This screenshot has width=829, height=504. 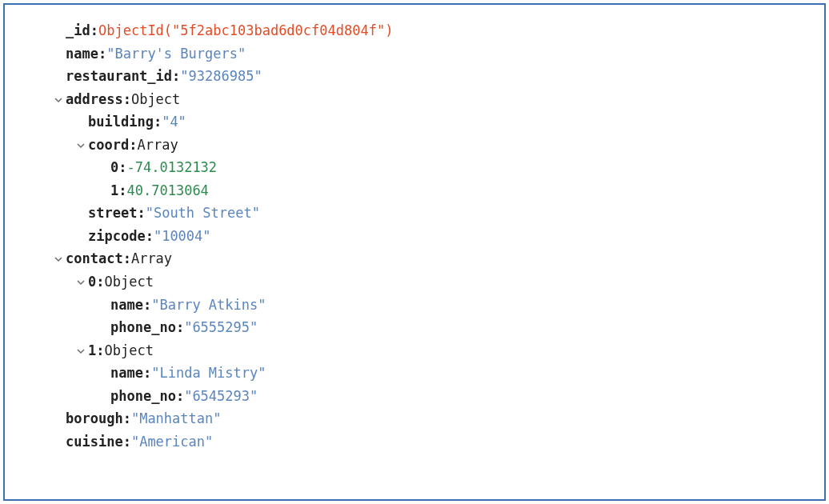 What do you see at coordinates (414, 54) in the screenshot?
I see `field-row-name: name: "Barry's Burgers"` at bounding box center [414, 54].